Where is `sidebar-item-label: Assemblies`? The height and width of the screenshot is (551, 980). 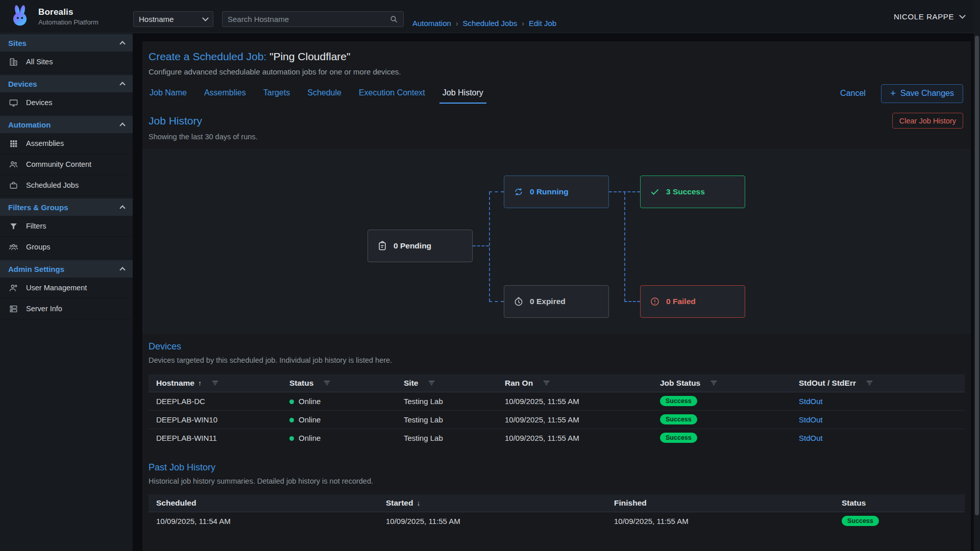 sidebar-item-label: Assemblies is located at coordinates (45, 143).